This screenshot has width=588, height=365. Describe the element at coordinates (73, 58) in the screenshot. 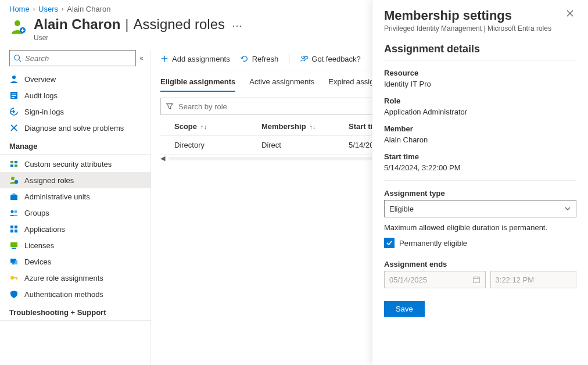

I see `sidebar-search` at that location.